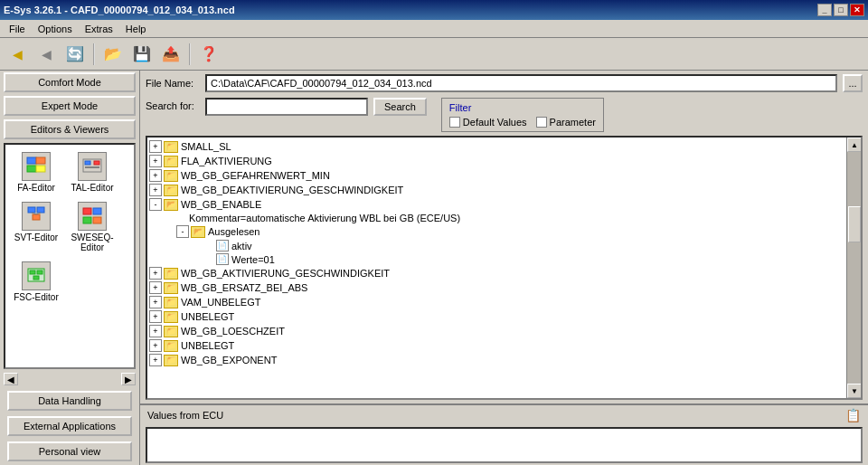 The width and height of the screenshot is (868, 465). Describe the element at coordinates (495, 122) in the screenshot. I see `default-values-label: Default Values` at that location.